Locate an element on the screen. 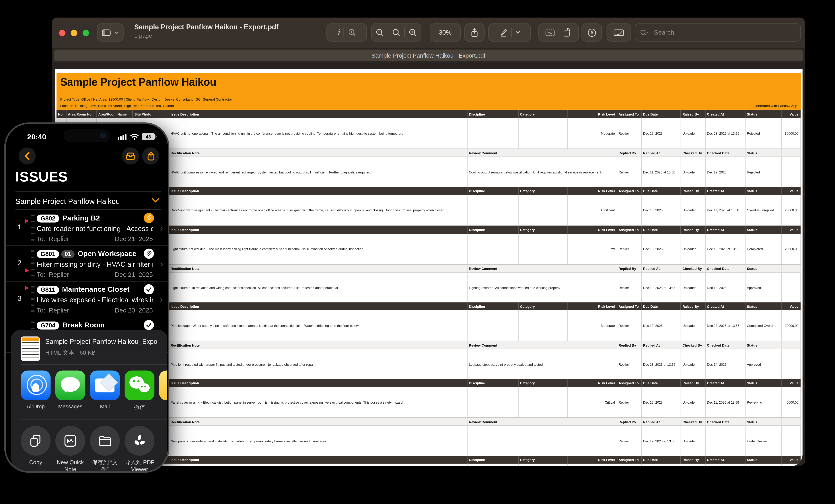  issue-description-cell: Light fixture not working - The main lob… is located at coordinates (318, 249).